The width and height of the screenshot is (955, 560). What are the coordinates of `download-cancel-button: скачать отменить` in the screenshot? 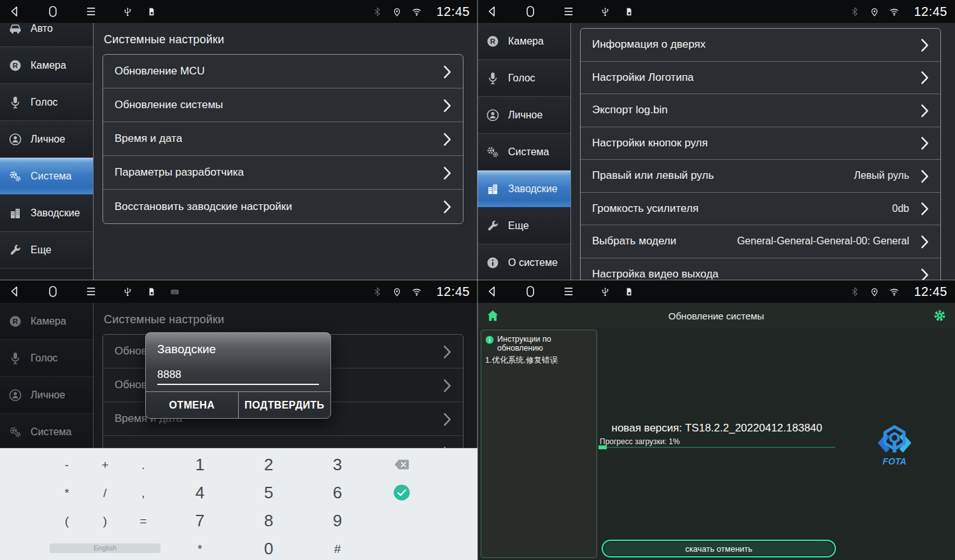 It's located at (719, 549).